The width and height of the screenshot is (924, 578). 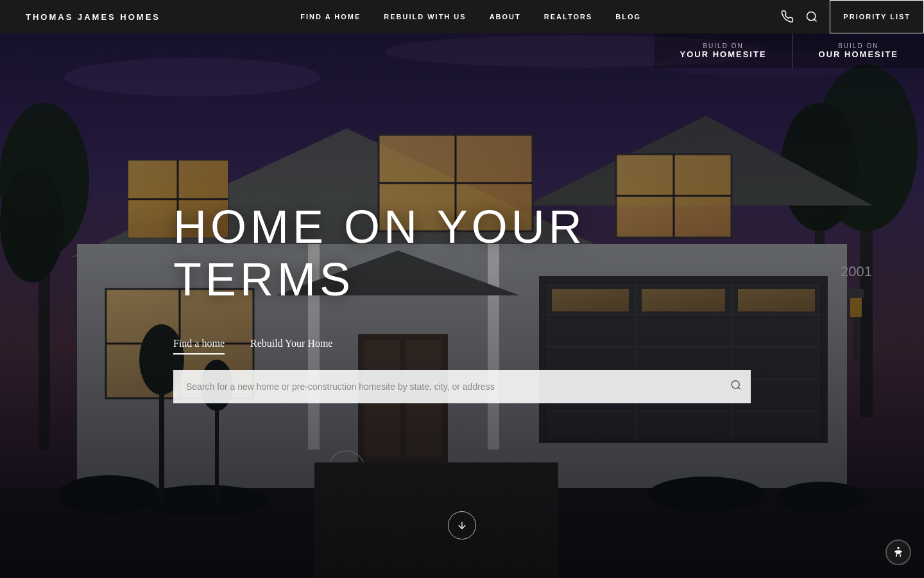 I want to click on search-bar-container, so click(x=462, y=387).